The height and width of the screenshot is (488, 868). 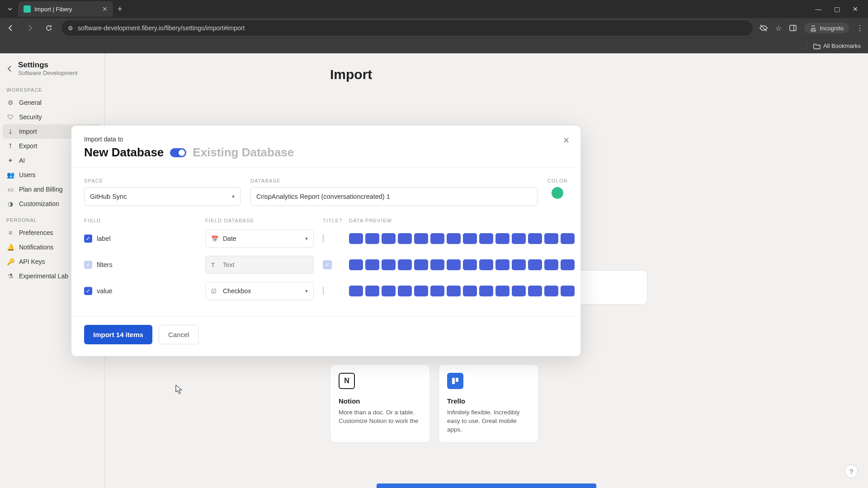 What do you see at coordinates (458, 221) in the screenshot?
I see `data-preview-header: DATA PREVIEW` at bounding box center [458, 221].